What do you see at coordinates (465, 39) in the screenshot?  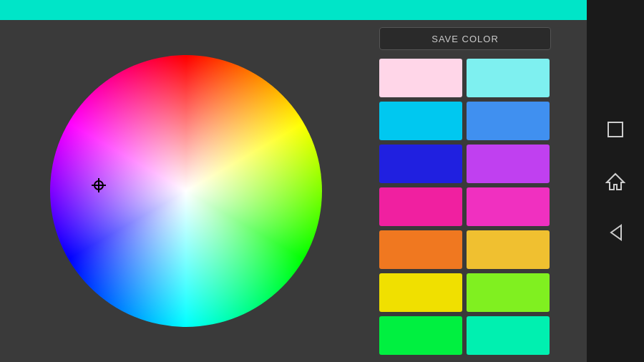 I see `save-color-button: SAVE COLOR` at bounding box center [465, 39].